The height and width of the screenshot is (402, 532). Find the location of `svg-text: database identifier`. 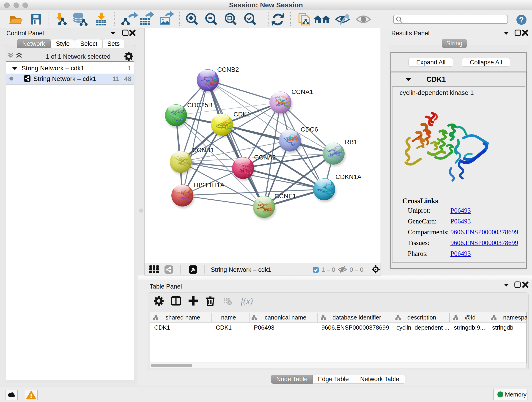

svg-text: database identifier is located at coordinates (357, 318).